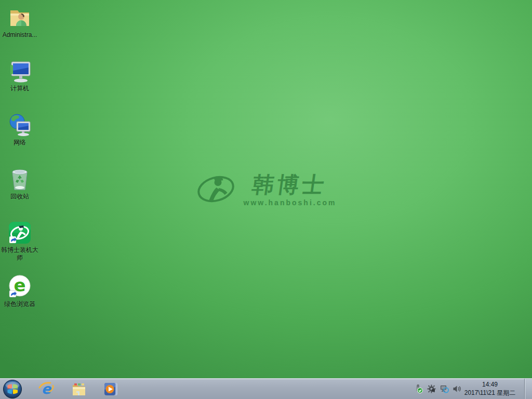 The image size is (532, 399). What do you see at coordinates (528, 389) in the screenshot?
I see `show-desktop-button` at bounding box center [528, 389].